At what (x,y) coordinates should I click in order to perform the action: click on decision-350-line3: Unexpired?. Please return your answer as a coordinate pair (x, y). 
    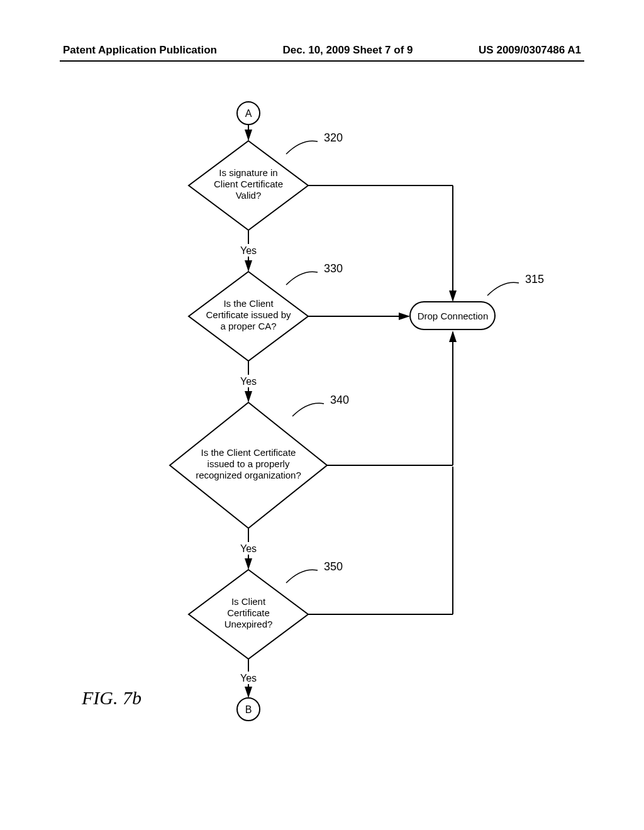
    Looking at the image, I should click on (249, 624).